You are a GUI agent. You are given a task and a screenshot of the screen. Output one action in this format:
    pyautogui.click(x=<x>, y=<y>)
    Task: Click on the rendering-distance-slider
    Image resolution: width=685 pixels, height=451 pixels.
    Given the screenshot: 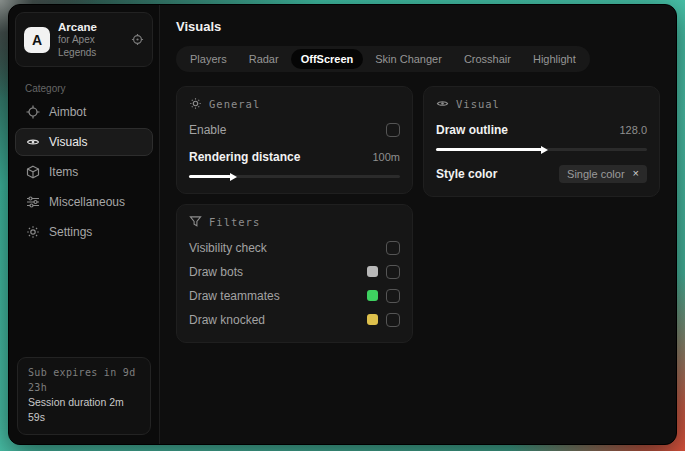 What is the action you would take?
    pyautogui.click(x=294, y=176)
    